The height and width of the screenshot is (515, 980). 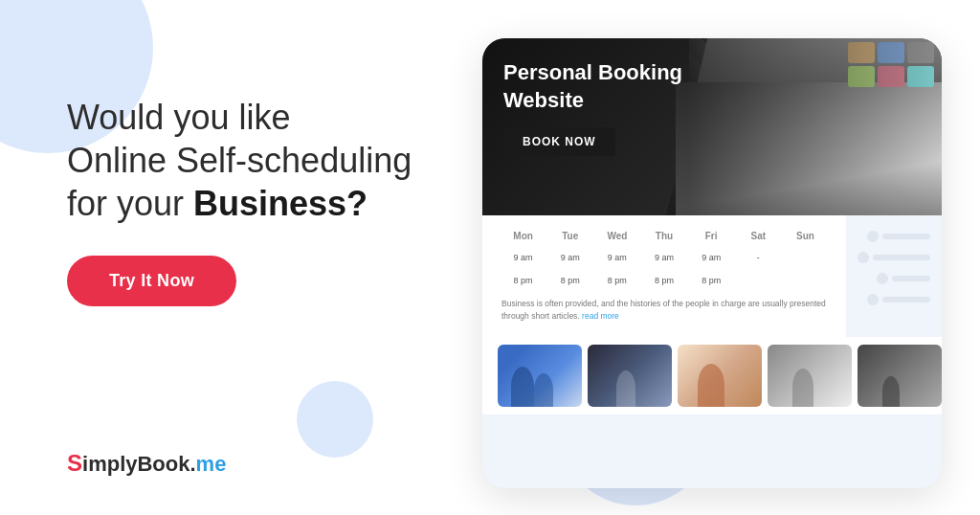 What do you see at coordinates (664, 280) in the screenshot?
I see `schedule-time-row2: 8 pm 8 pm 8 pm 8 pm 8 pm` at bounding box center [664, 280].